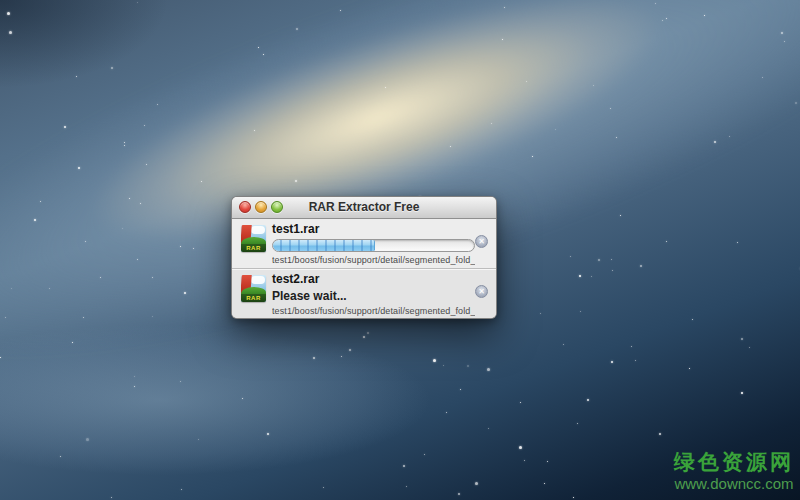  Describe the element at coordinates (364, 244) in the screenshot. I see `extraction-row-test1: RAR test1.rar test1/boost/fusion/support…` at that location.